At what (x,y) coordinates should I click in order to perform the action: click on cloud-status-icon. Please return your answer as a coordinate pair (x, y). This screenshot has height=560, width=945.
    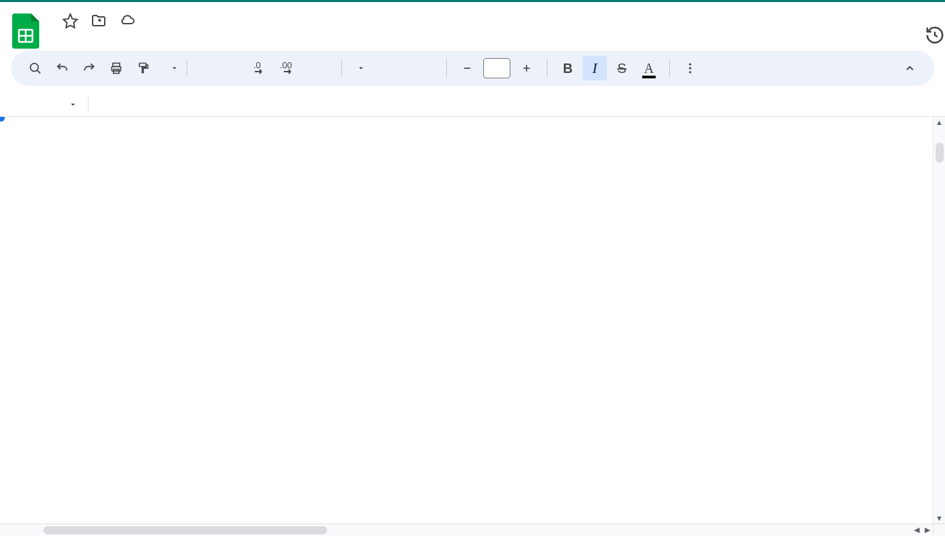
    Looking at the image, I should click on (127, 21).